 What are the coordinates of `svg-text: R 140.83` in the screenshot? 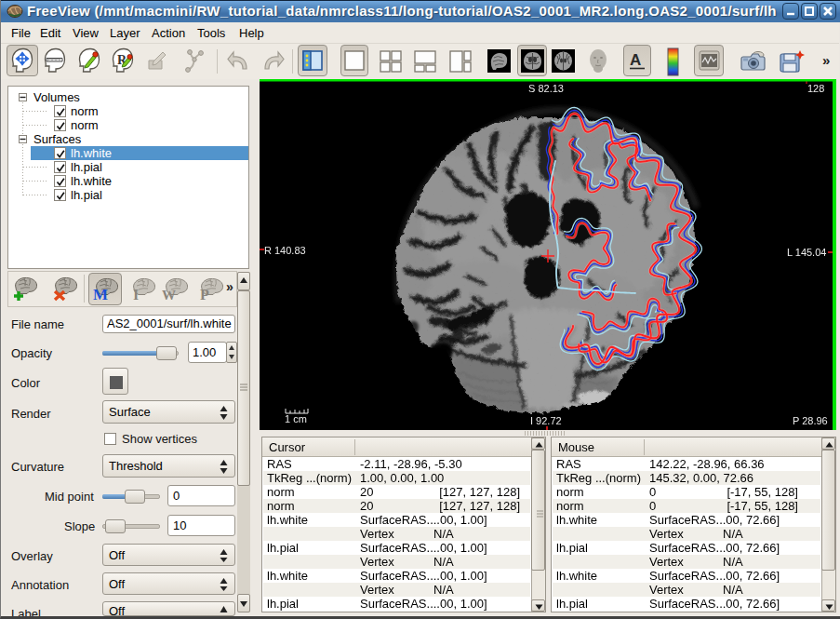 It's located at (285, 250).